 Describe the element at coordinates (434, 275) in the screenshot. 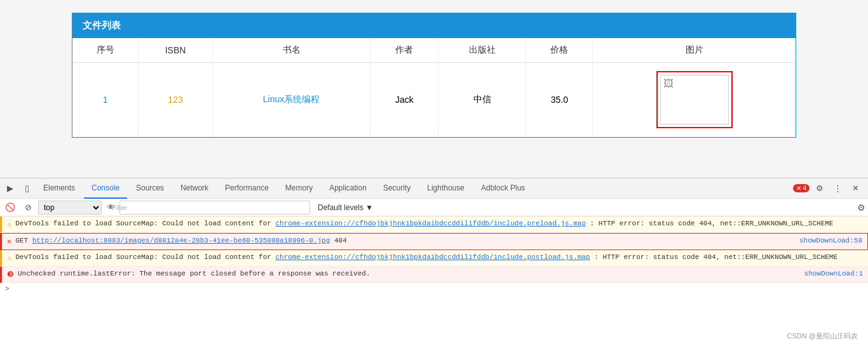

I see `console-error-1: ❸ Unchecked runtime.lastError: The messa…` at that location.